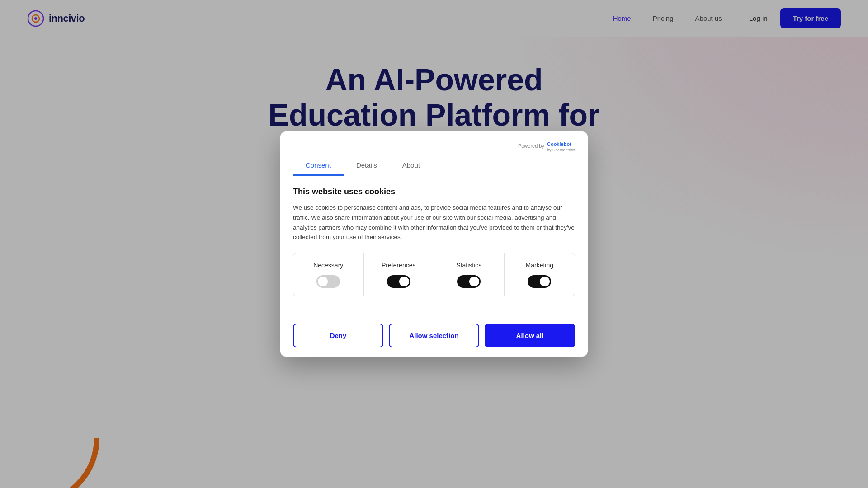 The width and height of the screenshot is (868, 488). I want to click on toggle-preferences: Preferences, so click(399, 275).